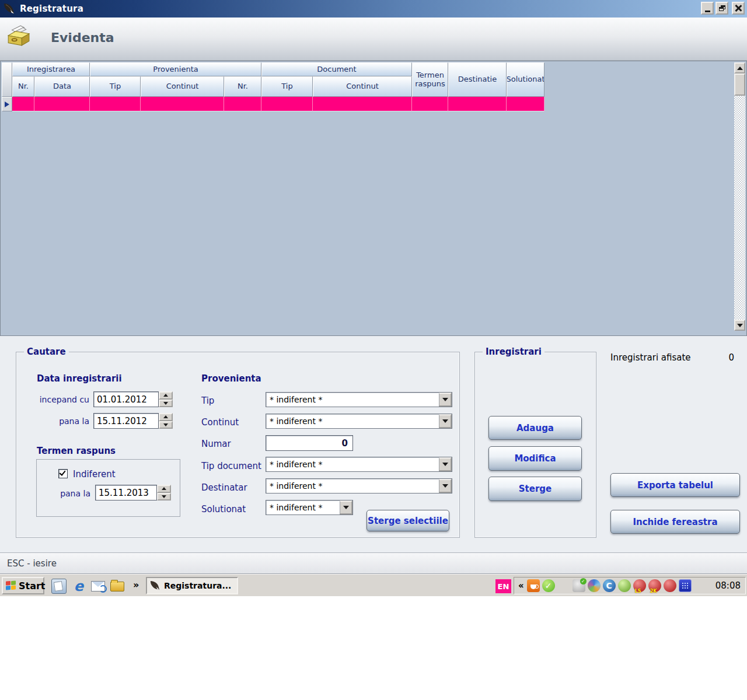 This screenshot has width=747, height=700. I want to click on taskbar-clock: 08:08, so click(728, 586).